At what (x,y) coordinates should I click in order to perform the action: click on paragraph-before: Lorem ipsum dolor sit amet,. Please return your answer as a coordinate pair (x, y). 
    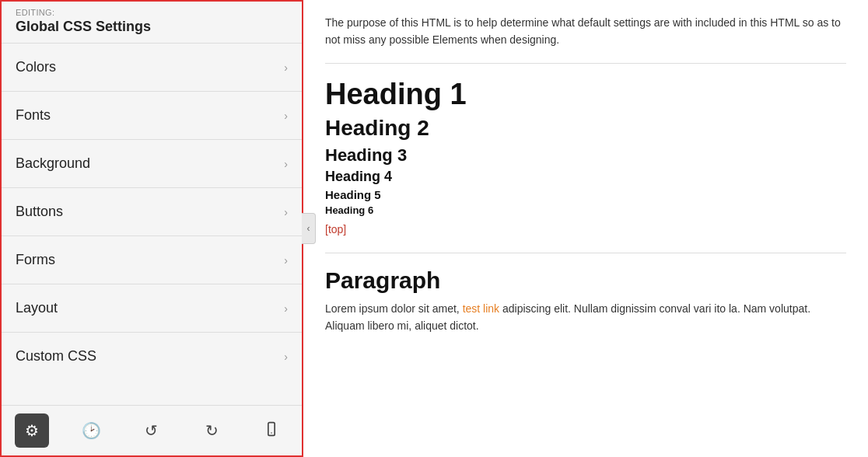
    Looking at the image, I should click on (394, 309).